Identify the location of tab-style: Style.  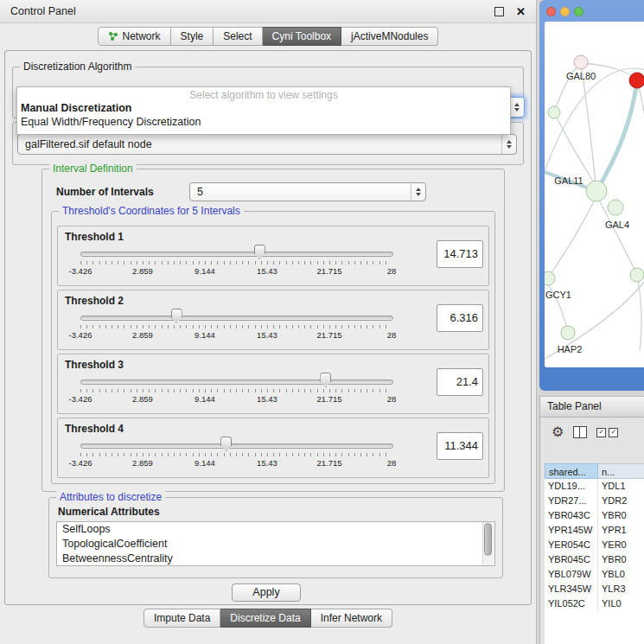
(193, 36).